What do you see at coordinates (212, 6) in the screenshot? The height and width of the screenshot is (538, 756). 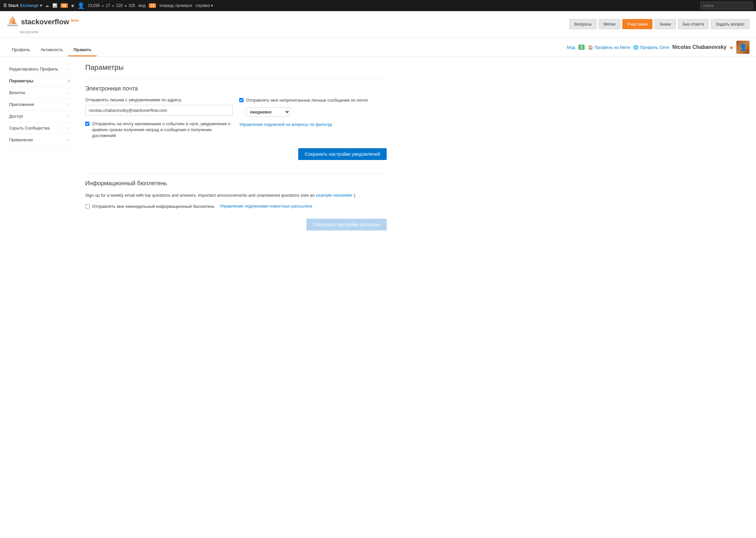 I see `help-dropdown-icon: ▾` at bounding box center [212, 6].